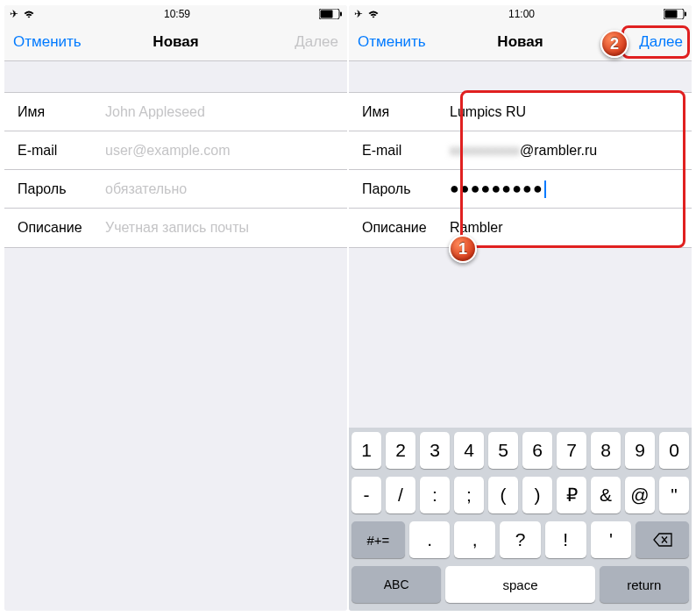  Describe the element at coordinates (177, 14) in the screenshot. I see `status-time: 10:59` at that location.